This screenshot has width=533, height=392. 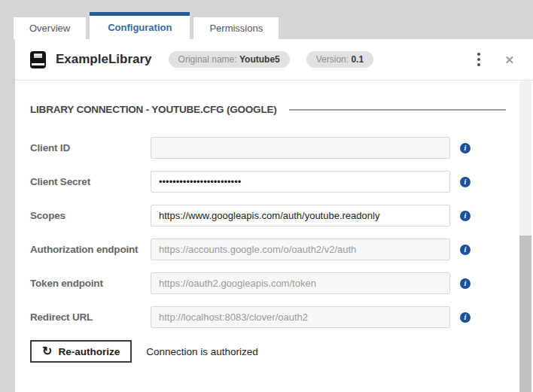 What do you see at coordinates (50, 29) in the screenshot?
I see `tab-overview: Overview` at bounding box center [50, 29].